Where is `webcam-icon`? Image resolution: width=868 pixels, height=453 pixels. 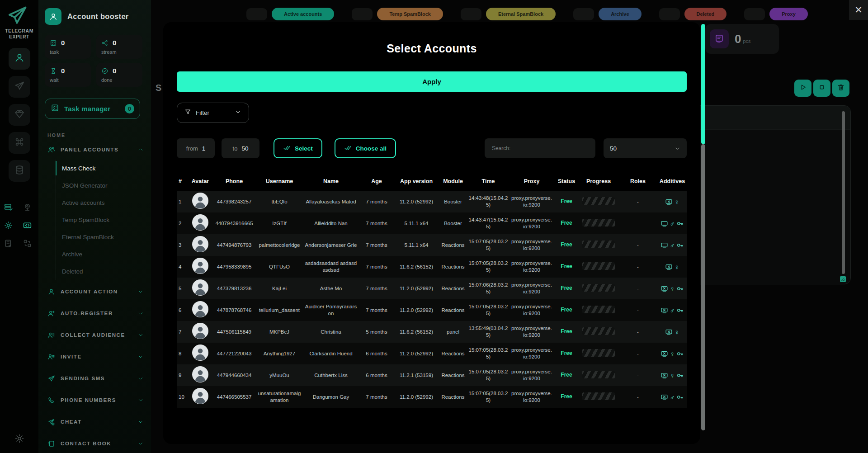
webcam-icon is located at coordinates (28, 207).